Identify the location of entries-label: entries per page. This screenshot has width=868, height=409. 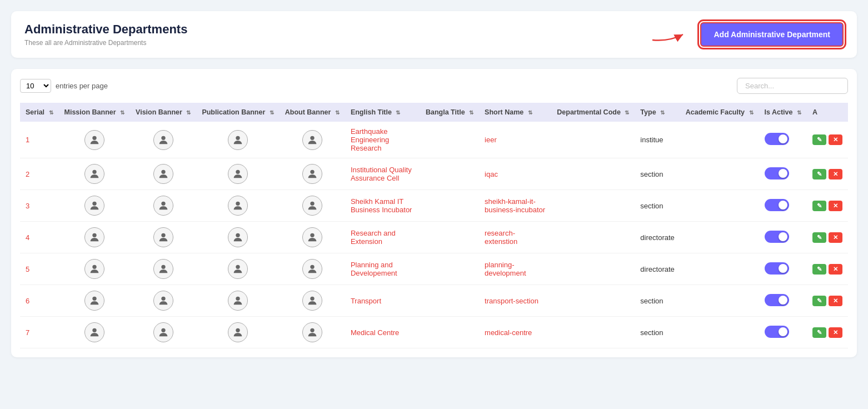
(82, 86).